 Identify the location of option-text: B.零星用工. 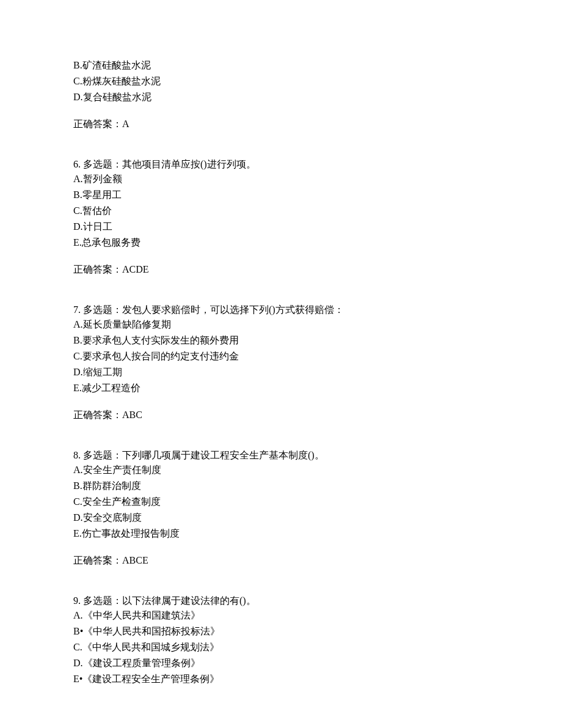
(281, 195).